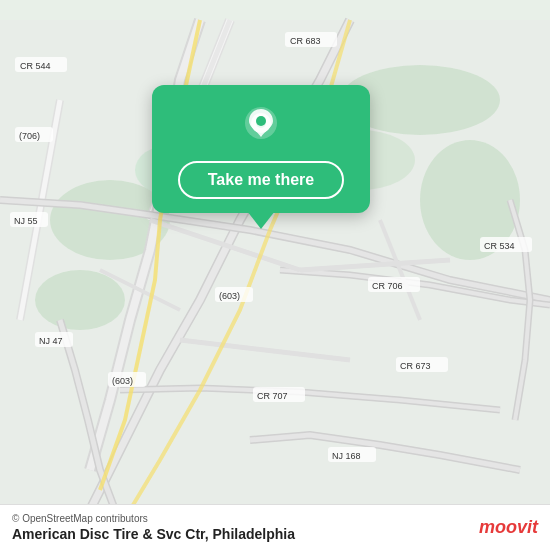  Describe the element at coordinates (154, 518) in the screenshot. I see `osm-attribution: © OpenStreetMap contributors` at that location.